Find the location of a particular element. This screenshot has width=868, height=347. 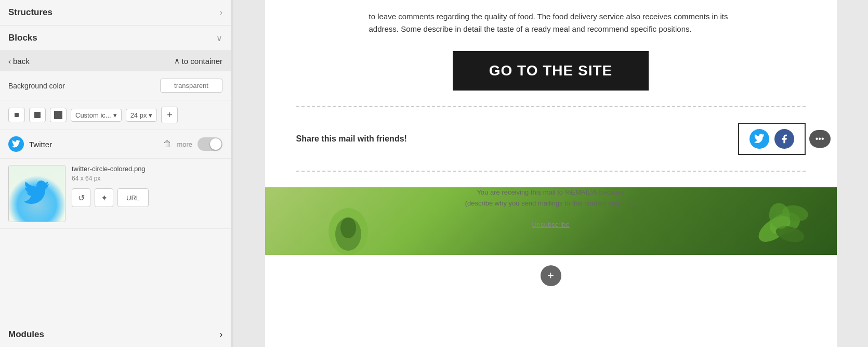

to-container-button: ∧ to container is located at coordinates (199, 61).